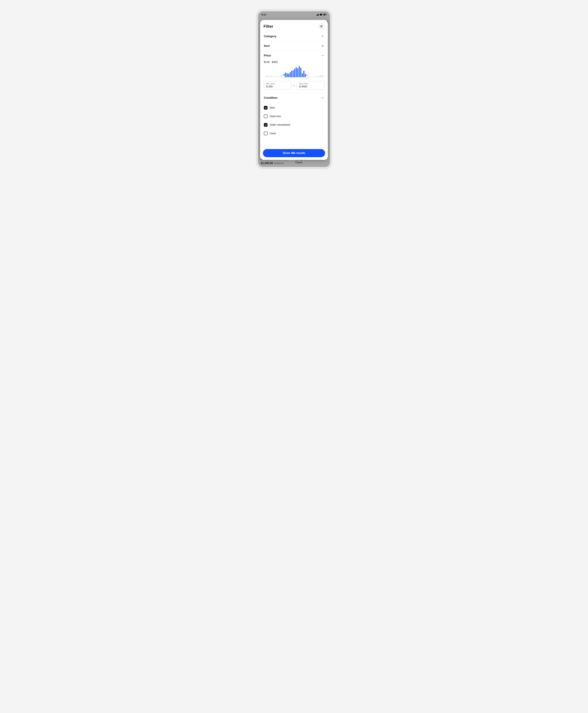 This screenshot has width=588, height=713. Describe the element at coordinates (294, 115) in the screenshot. I see `section-condition: Condition NewOpen boxSeller refurbishedU…` at that location.